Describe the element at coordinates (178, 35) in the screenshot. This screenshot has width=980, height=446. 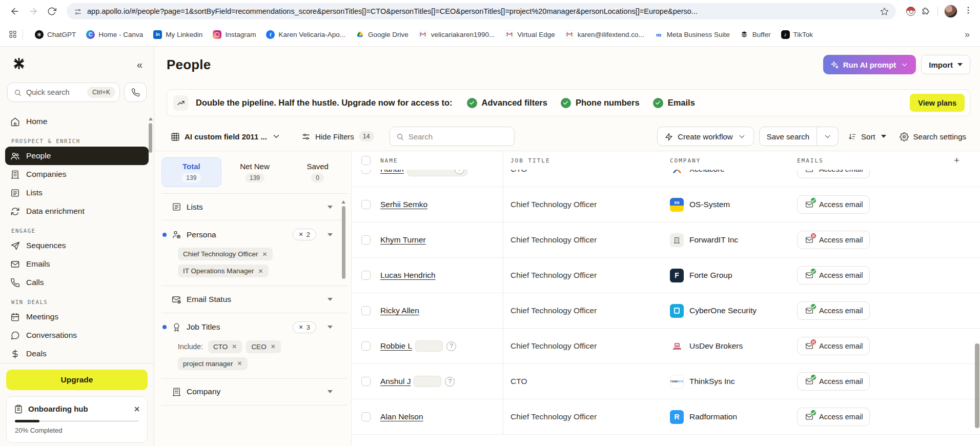
I see `bookmark-item: inMy Linkedin` at that location.